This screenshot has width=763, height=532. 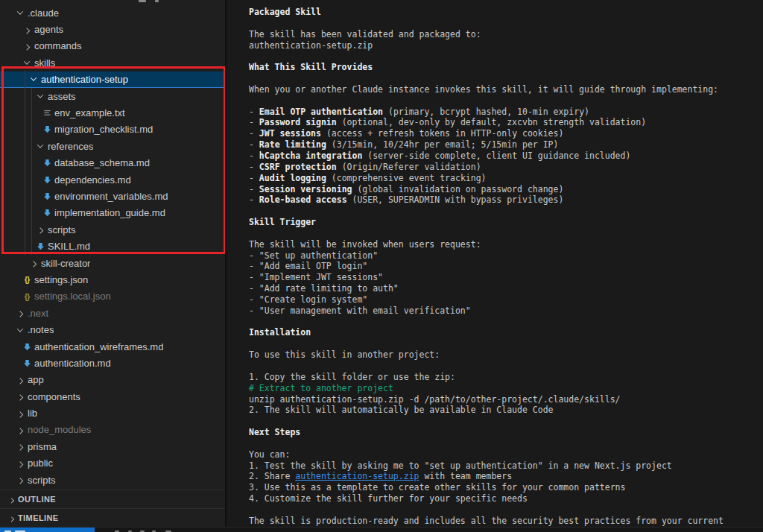 I want to click on terminal-line: Next Steps, so click(x=506, y=432).